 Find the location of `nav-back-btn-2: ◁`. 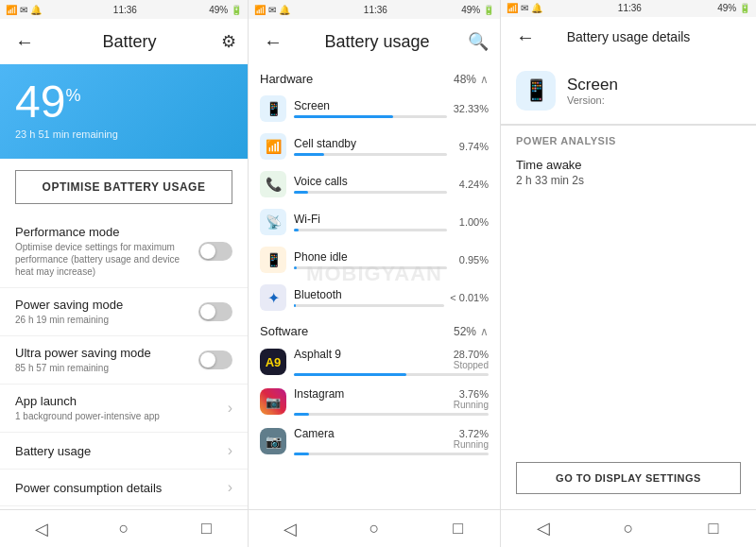

nav-back-btn-2: ◁ is located at coordinates (290, 529).